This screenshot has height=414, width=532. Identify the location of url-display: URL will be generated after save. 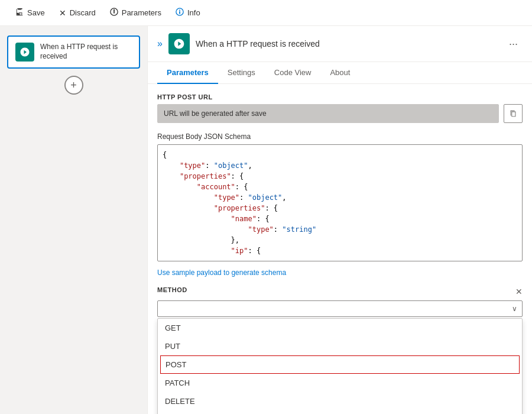
(328, 114).